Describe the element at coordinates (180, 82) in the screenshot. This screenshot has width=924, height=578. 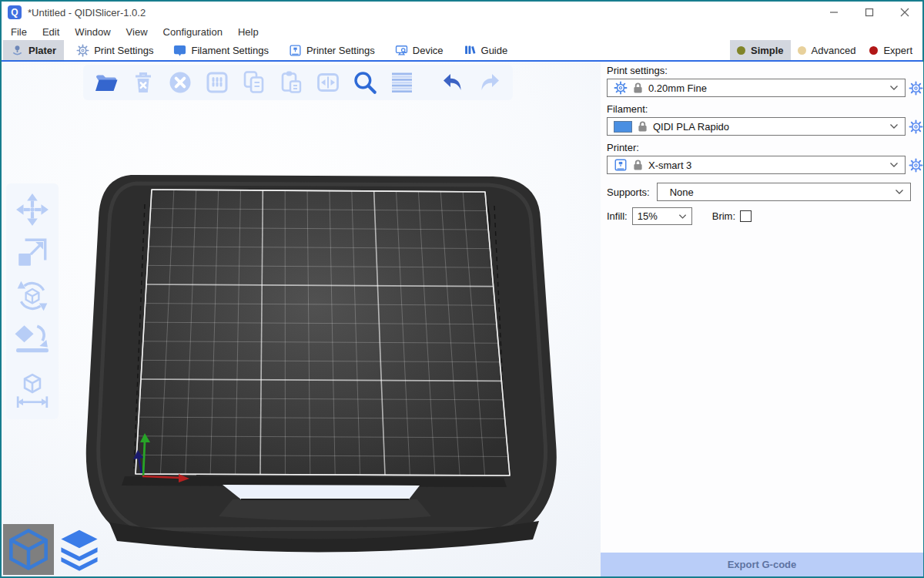
I see `delete-all-icon` at that location.